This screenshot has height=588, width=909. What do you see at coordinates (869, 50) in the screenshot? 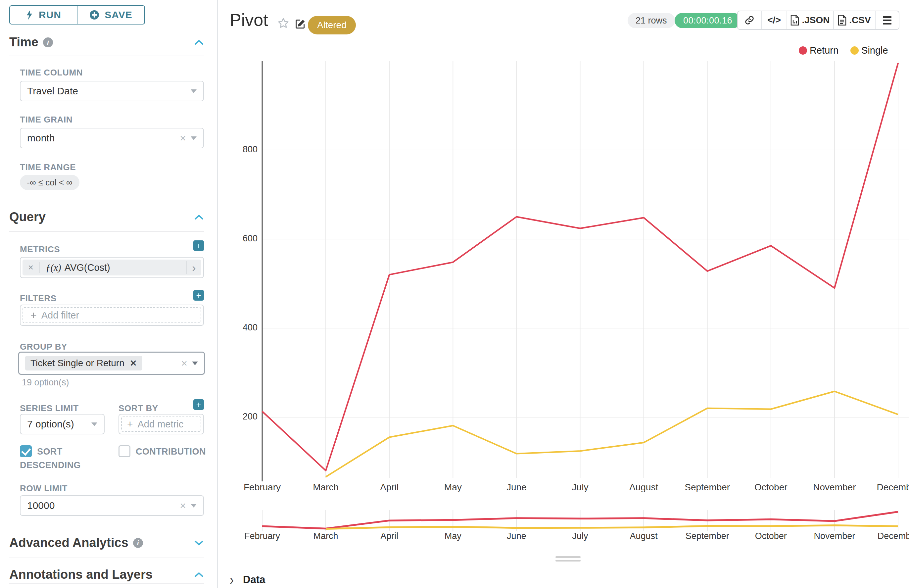
I see `legend-item-single: Single` at bounding box center [869, 50].